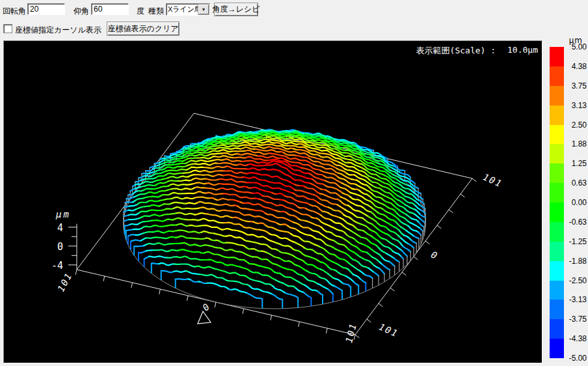 The height and width of the screenshot is (366, 588). What do you see at coordinates (140, 12) in the screenshot?
I see `degree-label: 度` at bounding box center [140, 12].